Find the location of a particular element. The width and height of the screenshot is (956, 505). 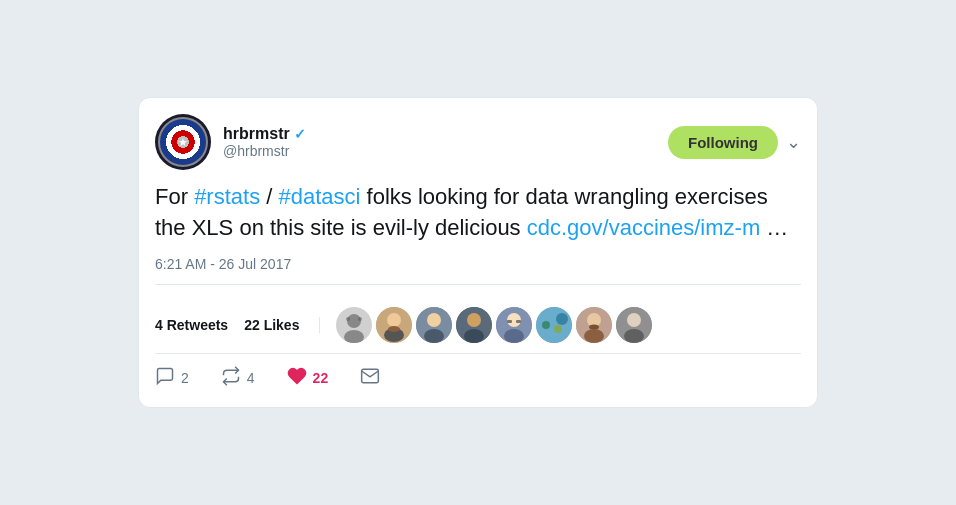

tweet-slash: / is located at coordinates (269, 196).